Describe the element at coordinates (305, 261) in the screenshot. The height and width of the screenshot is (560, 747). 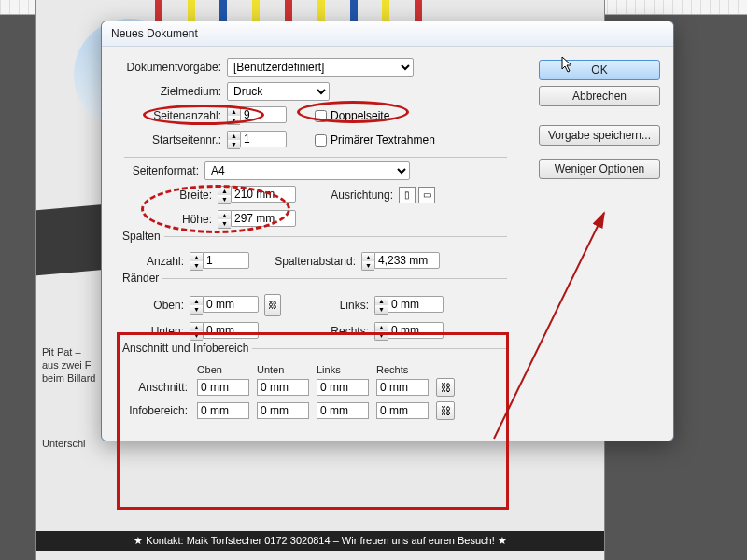
I see `gutter-label: Spaltenabstand:` at that location.